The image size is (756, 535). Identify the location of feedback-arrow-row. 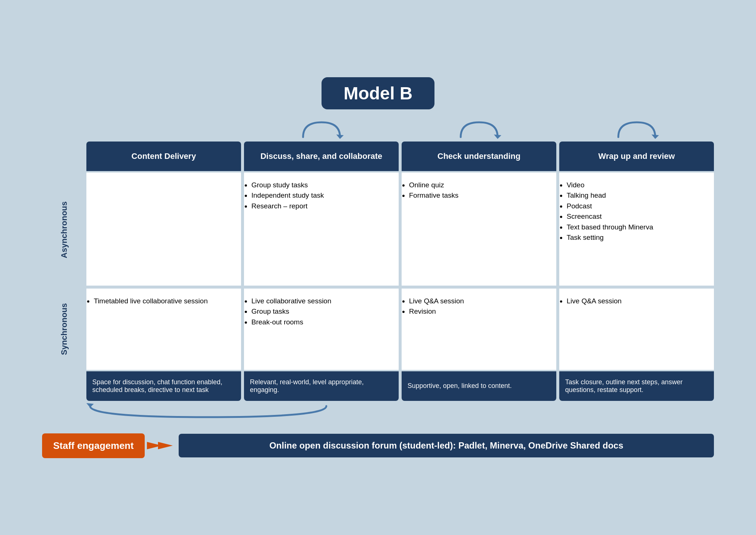
(400, 412).